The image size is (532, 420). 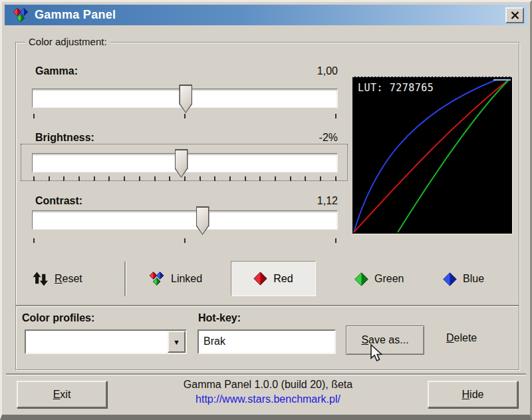 I want to click on app-icon, so click(x=21, y=15).